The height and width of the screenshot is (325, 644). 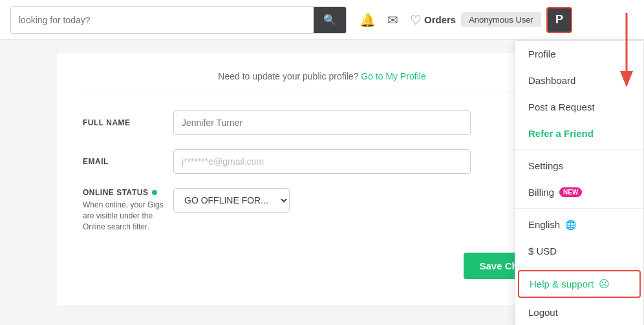 I want to click on dropdown-label-currency: $ USD, so click(x=542, y=251).